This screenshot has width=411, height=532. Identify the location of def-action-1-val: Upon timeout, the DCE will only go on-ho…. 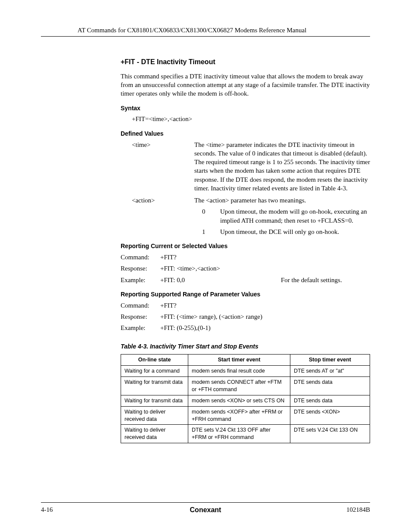
(295, 232).